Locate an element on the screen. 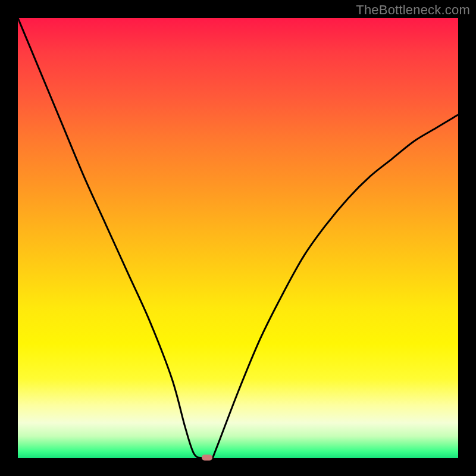 This screenshot has width=476, height=476. watermark-text: TheBottleneck.com is located at coordinates (413, 10).